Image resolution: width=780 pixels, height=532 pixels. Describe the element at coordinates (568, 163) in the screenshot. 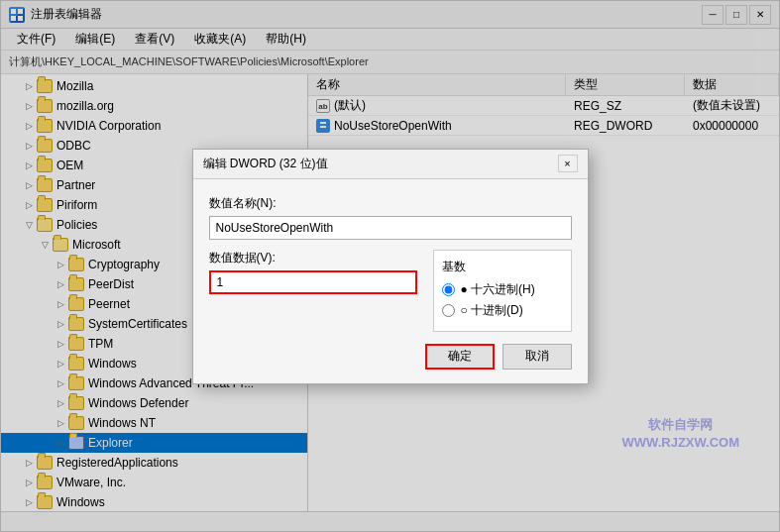

I see `dialog-close-button: ×` at that location.